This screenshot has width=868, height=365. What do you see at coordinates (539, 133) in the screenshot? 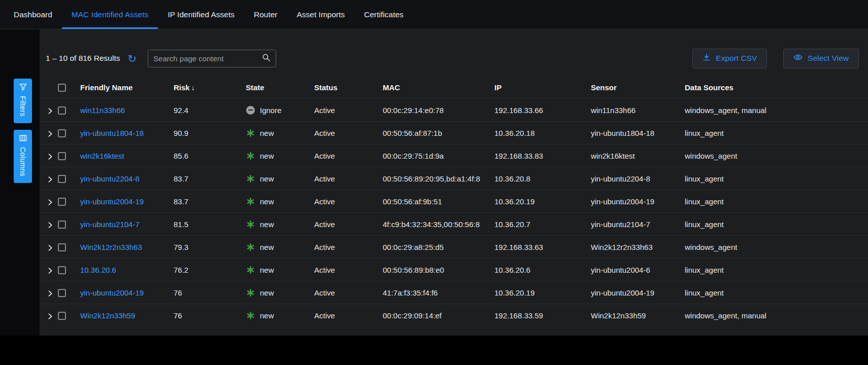
I see `ip-value: 10.36.20.18` at bounding box center [539, 133].